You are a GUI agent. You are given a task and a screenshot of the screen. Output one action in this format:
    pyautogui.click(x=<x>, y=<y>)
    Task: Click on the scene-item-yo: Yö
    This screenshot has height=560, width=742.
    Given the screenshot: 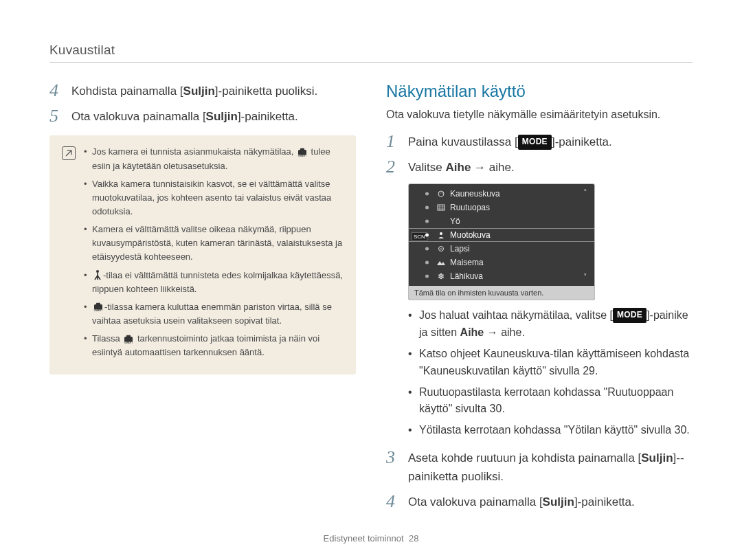 What is the action you would take?
    pyautogui.click(x=502, y=221)
    